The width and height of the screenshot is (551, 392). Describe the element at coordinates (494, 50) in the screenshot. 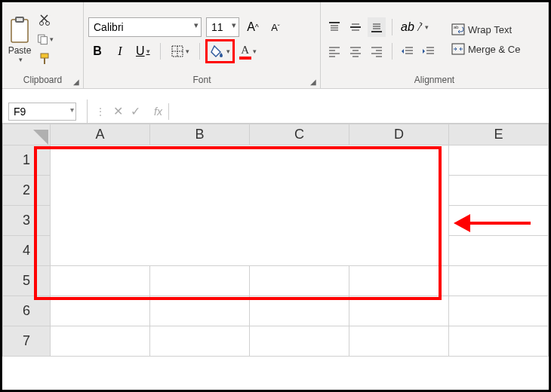

I see `merge-center-label: Merge & Ce` at that location.